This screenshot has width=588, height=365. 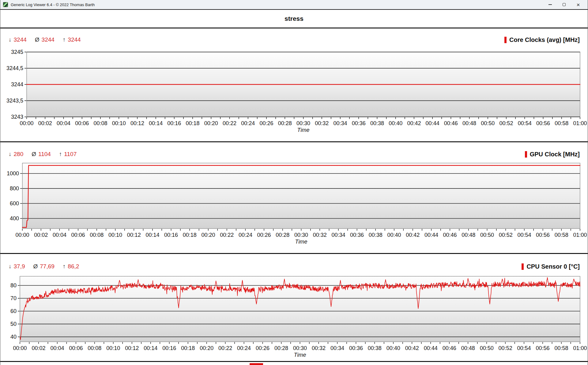 What do you see at coordinates (564, 5) in the screenshot?
I see `window-controls: ×` at bounding box center [564, 5].